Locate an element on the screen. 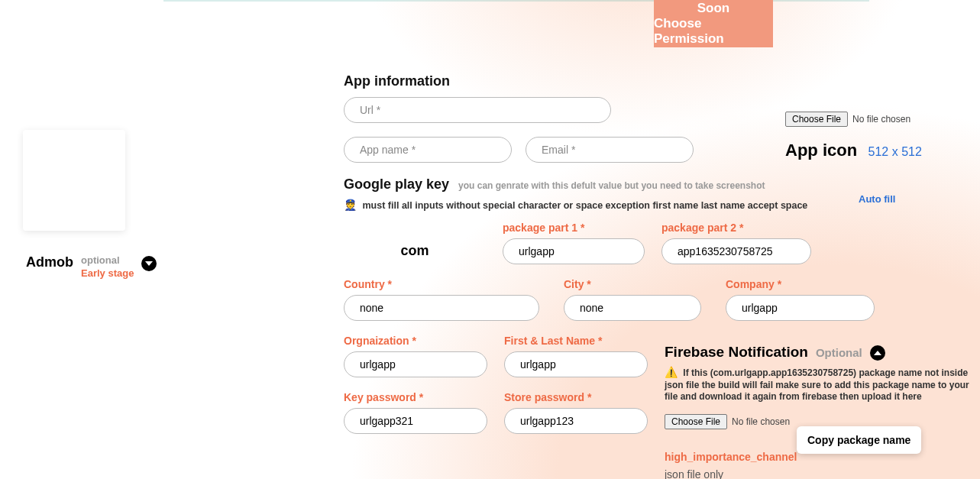 Image resolution: width=980 pixels, height=479 pixels. icon-no-file: No file chosen is located at coordinates (881, 119).